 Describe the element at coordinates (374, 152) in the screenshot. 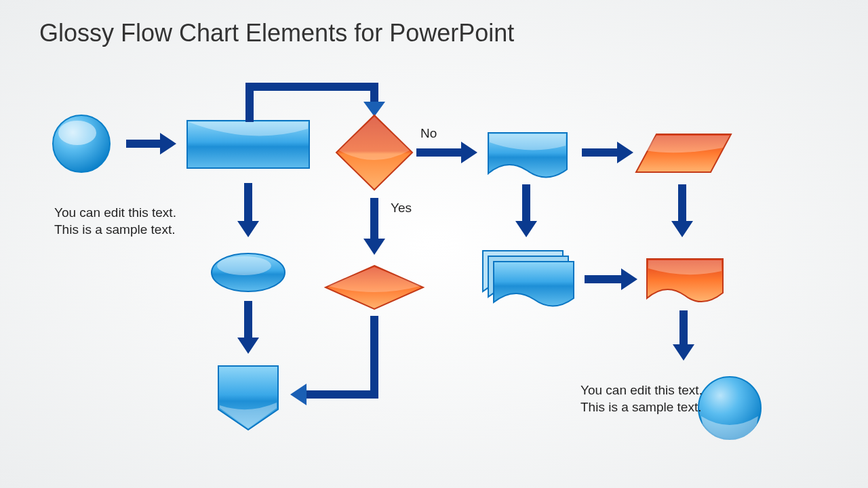

I see `decision-diamond-shape` at that location.